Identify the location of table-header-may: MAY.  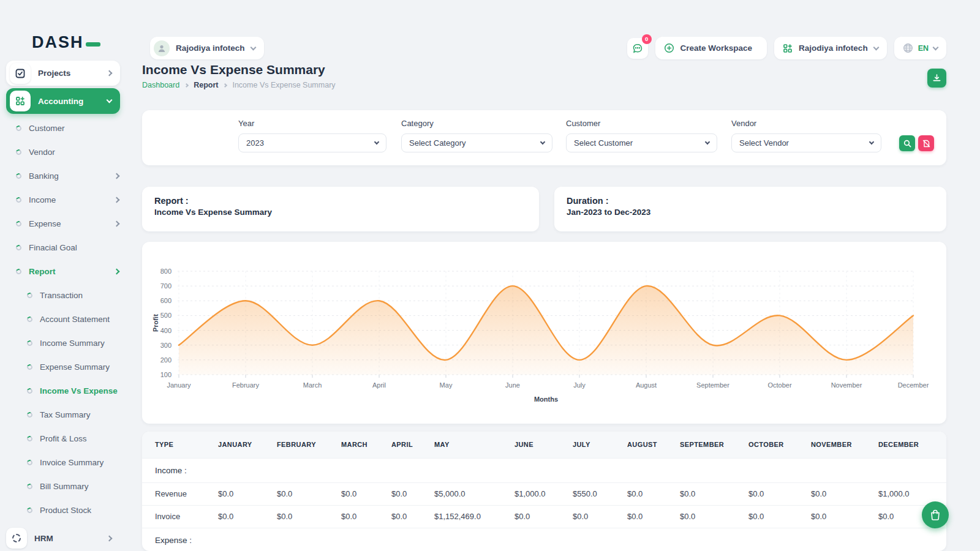
(462, 444).